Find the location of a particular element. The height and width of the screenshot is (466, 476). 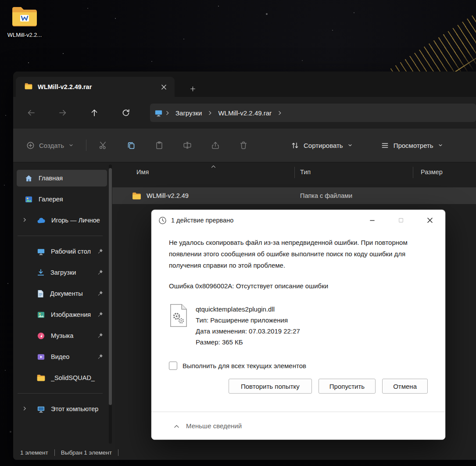

delete-button is located at coordinates (243, 145).